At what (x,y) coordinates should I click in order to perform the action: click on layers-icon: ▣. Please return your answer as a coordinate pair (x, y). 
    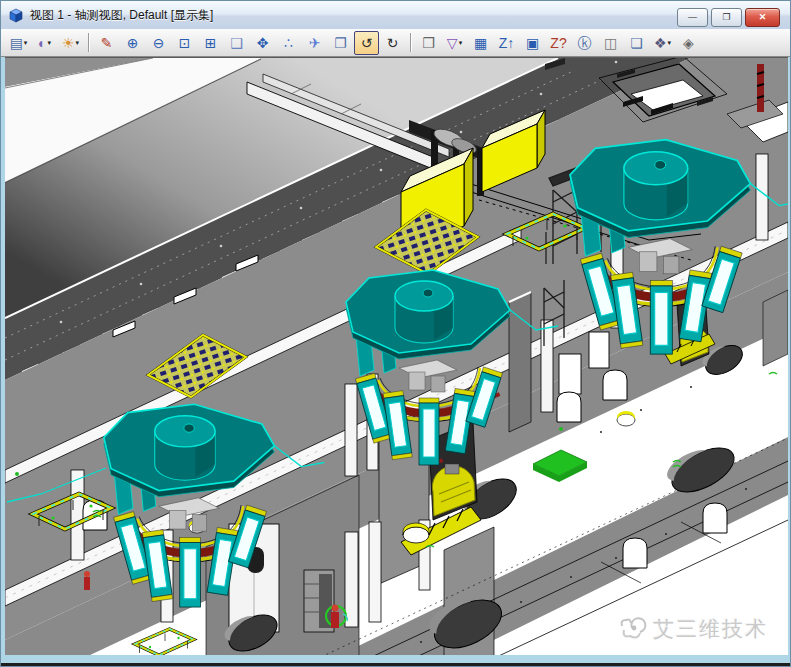
    Looking at the image, I should click on (532, 43).